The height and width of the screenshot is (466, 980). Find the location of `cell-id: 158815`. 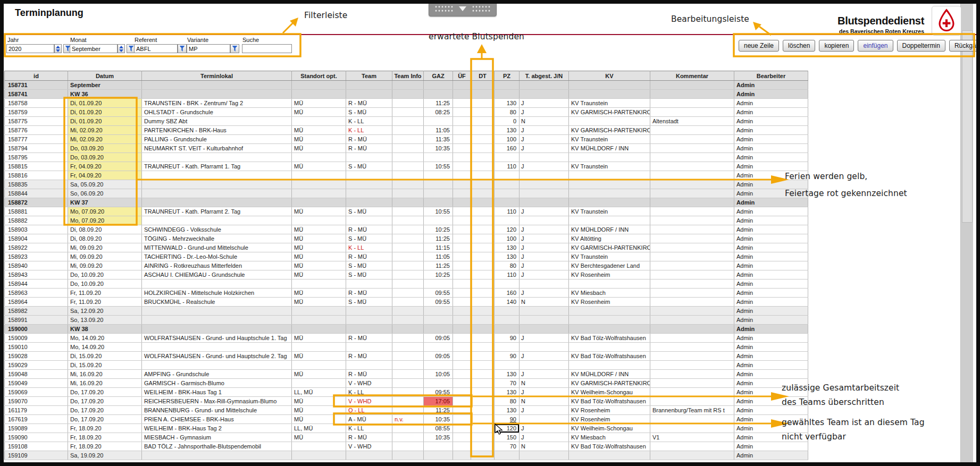

cell-id: 158815 is located at coordinates (36, 167).